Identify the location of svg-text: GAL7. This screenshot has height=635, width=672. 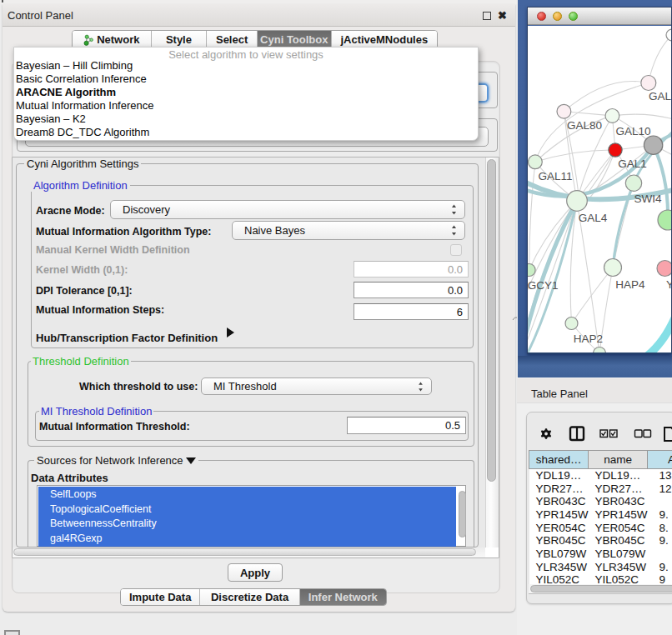
(660, 97).